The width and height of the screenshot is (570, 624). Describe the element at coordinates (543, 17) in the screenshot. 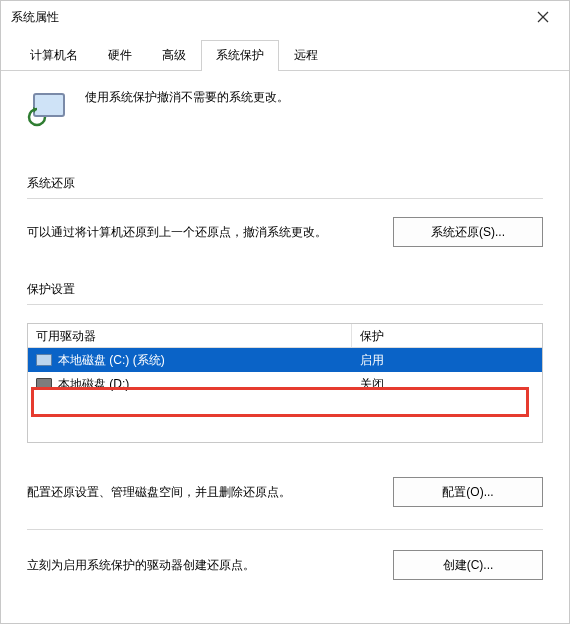

I see `close-icon` at that location.